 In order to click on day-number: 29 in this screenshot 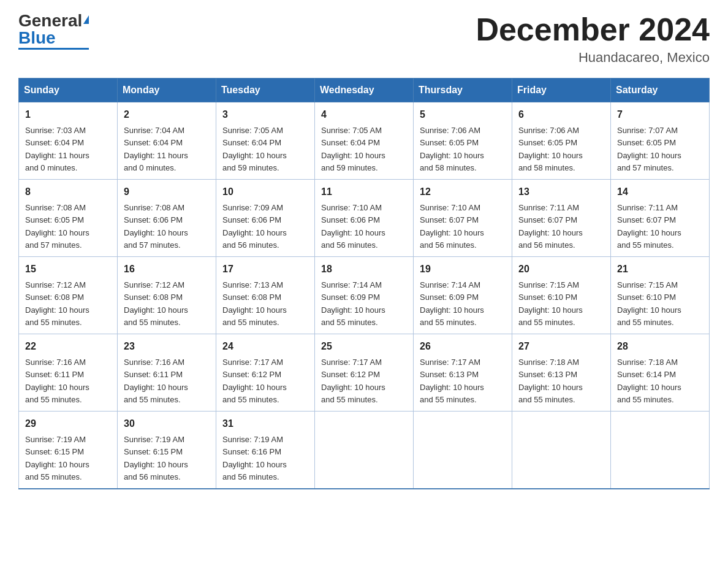, I will do `click(68, 424)`.